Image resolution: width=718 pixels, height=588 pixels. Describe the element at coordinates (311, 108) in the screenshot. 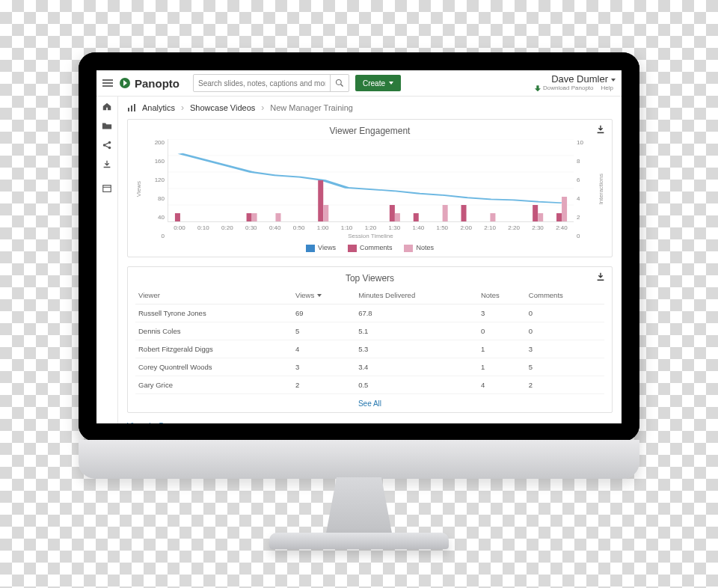

I see `breadcrumb-current: New Manager Training` at that location.